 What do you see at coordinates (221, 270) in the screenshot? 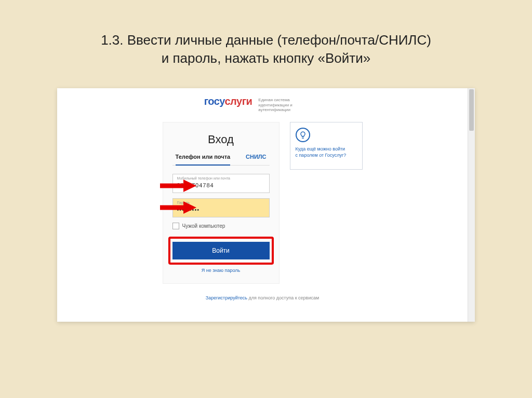
I see `forgot-password-link: Я не знаю пароль` at bounding box center [221, 270].